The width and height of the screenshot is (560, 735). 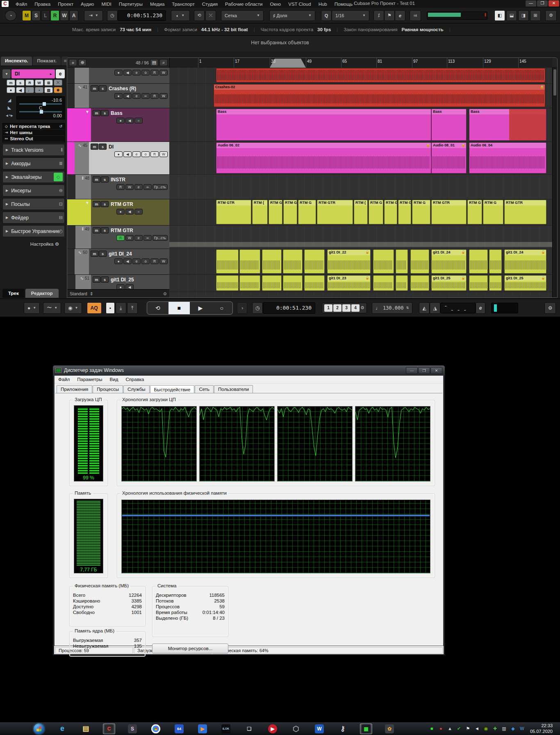 What do you see at coordinates (106, 4) in the screenshot?
I see `menu-item-MIDI: MIDI` at bounding box center [106, 4].